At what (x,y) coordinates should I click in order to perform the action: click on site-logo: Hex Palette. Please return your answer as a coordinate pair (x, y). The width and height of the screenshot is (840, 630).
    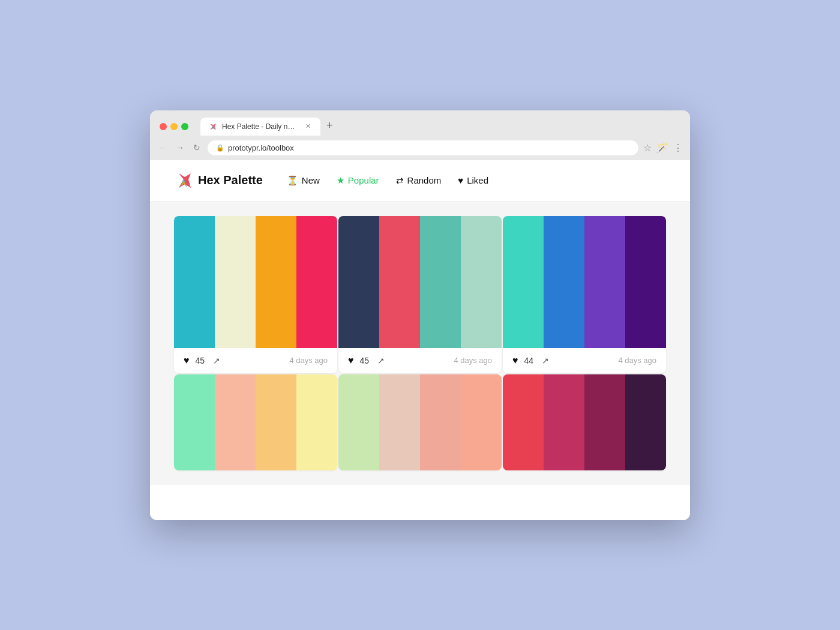
    Looking at the image, I should click on (218, 181).